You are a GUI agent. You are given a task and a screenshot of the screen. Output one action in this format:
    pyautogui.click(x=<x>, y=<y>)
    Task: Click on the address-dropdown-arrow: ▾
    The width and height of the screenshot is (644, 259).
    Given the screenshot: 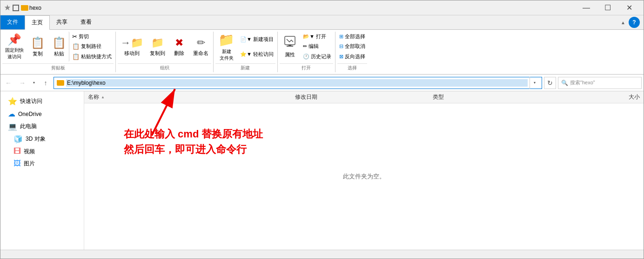 What is the action you would take?
    pyautogui.click(x=534, y=83)
    